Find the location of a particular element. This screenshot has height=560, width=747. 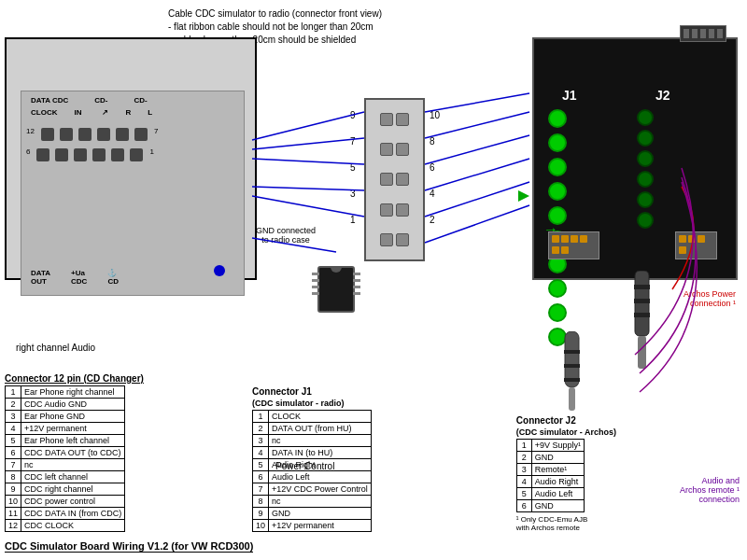

pin-number: 2 is located at coordinates (524, 457).